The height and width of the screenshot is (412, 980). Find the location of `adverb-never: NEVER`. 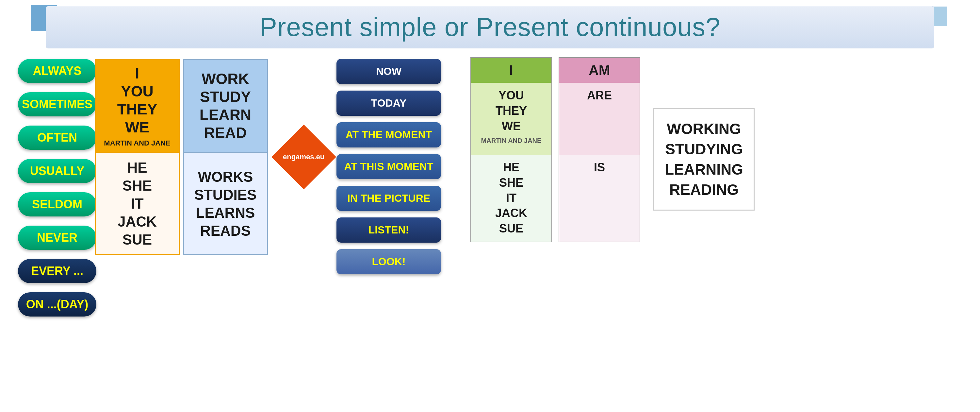

adverb-never: NEVER is located at coordinates (57, 238).